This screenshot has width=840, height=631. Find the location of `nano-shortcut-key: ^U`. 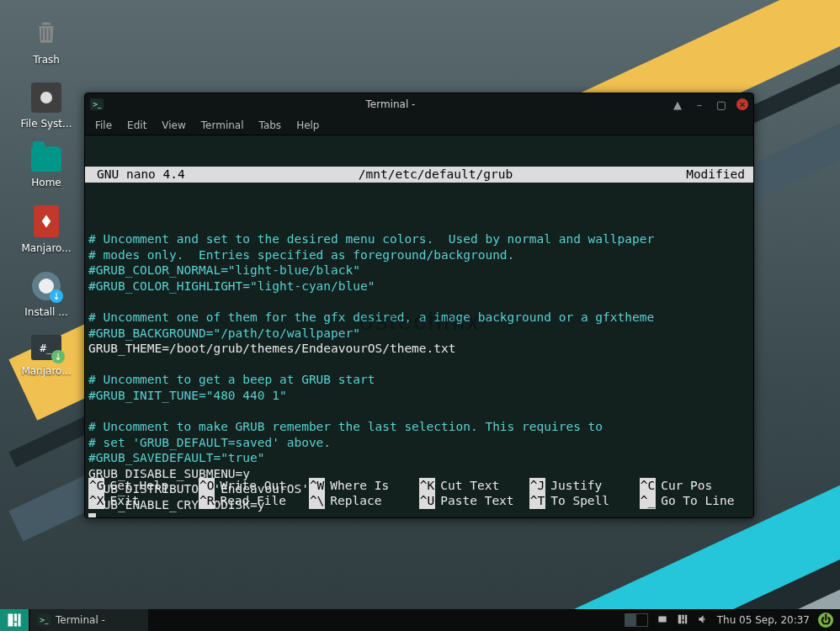

nano-shortcut-key: ^U is located at coordinates (428, 501).